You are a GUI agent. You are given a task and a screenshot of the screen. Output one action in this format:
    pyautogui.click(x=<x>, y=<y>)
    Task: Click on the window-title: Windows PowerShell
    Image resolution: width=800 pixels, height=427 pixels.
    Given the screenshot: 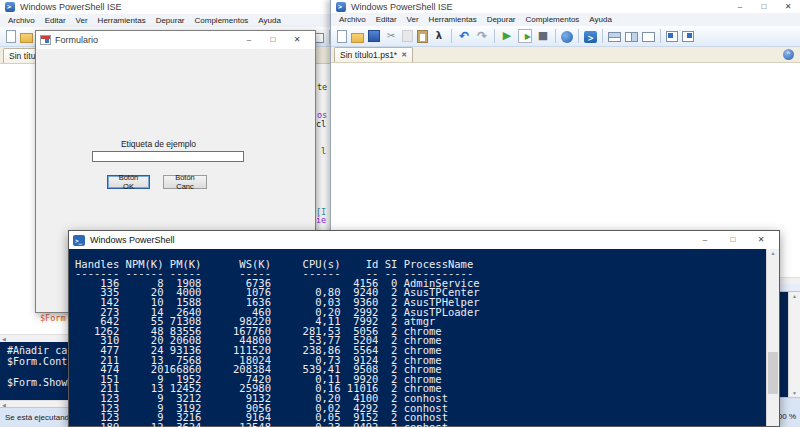 What is the action you would take?
    pyautogui.click(x=132, y=240)
    